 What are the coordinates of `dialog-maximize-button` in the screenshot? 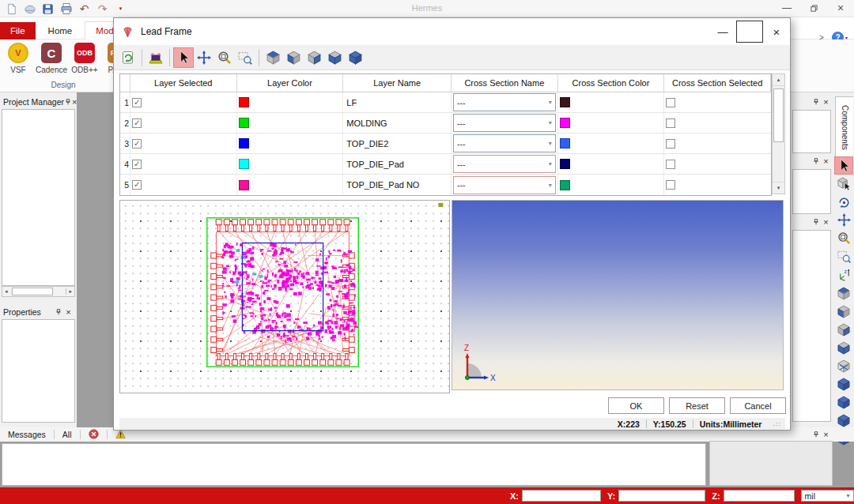 It's located at (750, 32).